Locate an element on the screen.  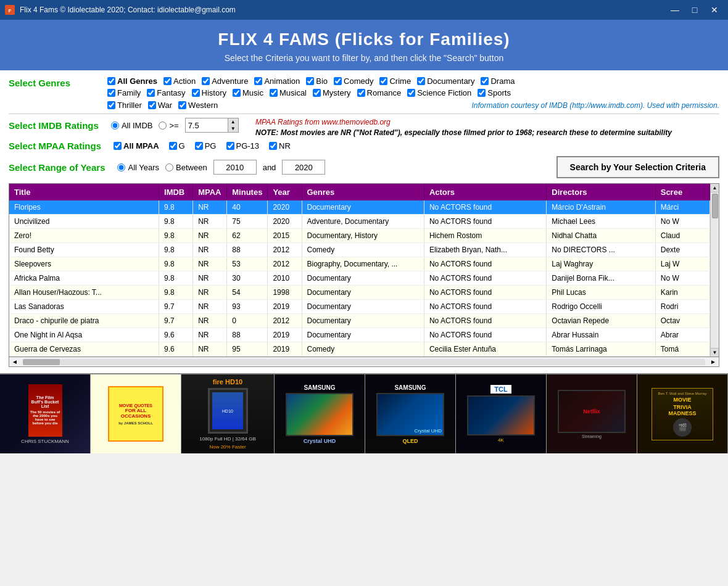
table-cell: 54 is located at coordinates (247, 292).